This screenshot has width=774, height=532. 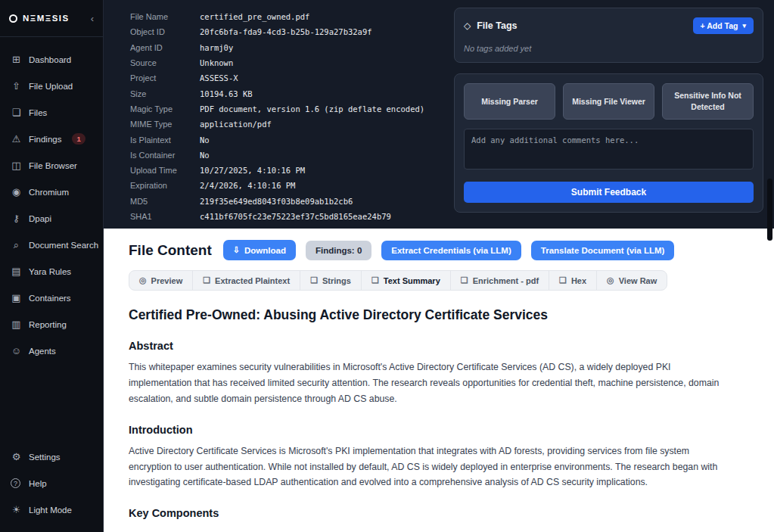 I want to click on sidebar-item-label: Help, so click(x=38, y=484).